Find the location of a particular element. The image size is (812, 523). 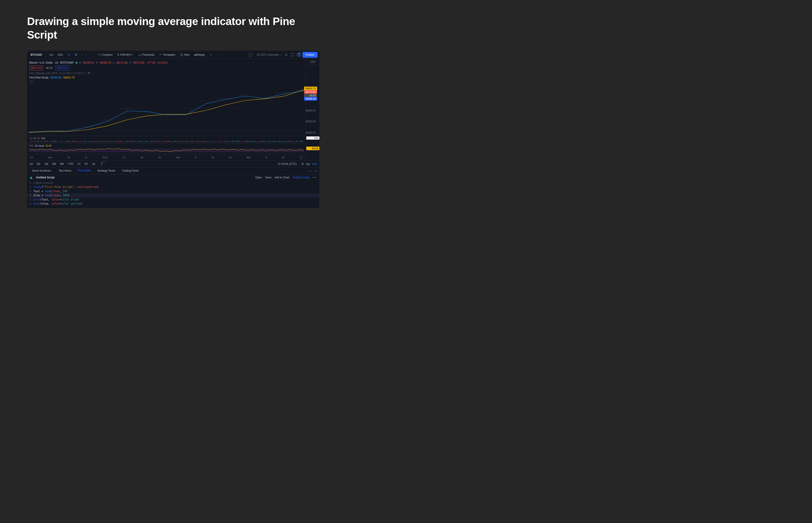

panel-window-controls: — □ is located at coordinates (313, 170).